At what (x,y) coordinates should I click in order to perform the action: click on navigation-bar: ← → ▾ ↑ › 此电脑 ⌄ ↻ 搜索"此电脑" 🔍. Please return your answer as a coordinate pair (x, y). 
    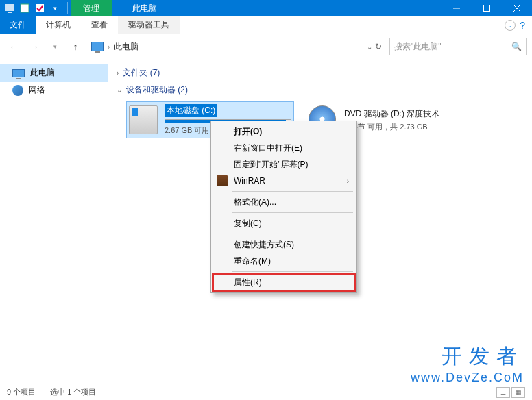
    Looking at the image, I should click on (266, 47).